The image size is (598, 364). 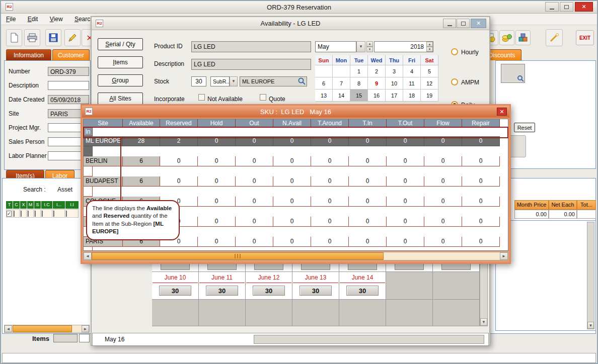 What do you see at coordinates (591, 325) in the screenshot?
I see `scroll-down-button: ▼` at bounding box center [591, 325].